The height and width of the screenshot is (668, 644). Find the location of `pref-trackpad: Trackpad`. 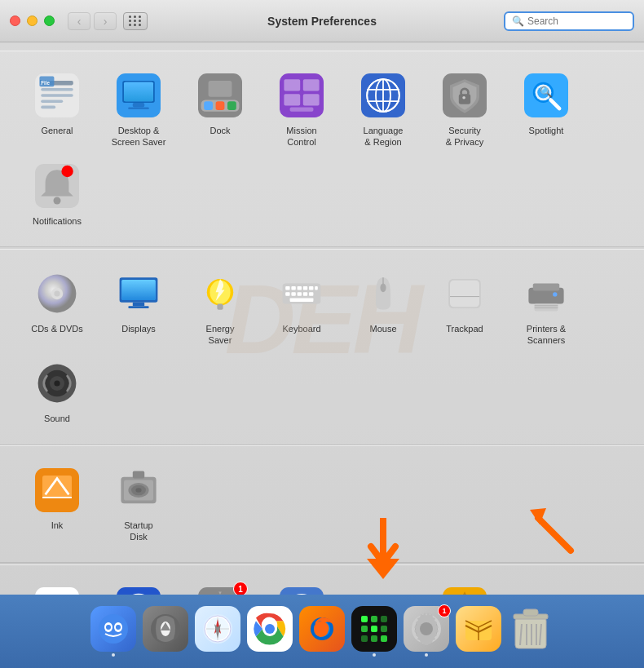

pref-trackpad: Trackpad is located at coordinates (465, 308).